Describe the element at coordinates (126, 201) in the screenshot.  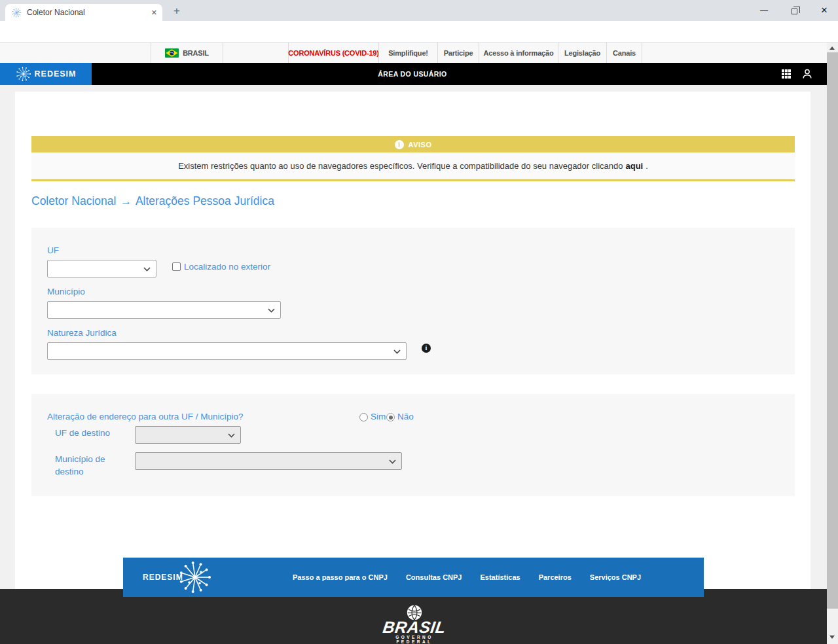
I see `arrow-icon: →` at that location.